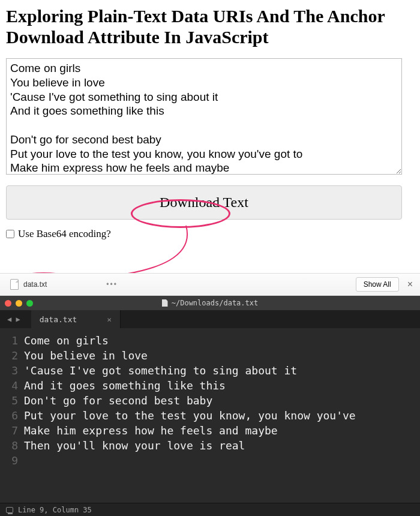  Describe the element at coordinates (410, 284) in the screenshot. I see `close-download-bar-icon: ×` at that location.